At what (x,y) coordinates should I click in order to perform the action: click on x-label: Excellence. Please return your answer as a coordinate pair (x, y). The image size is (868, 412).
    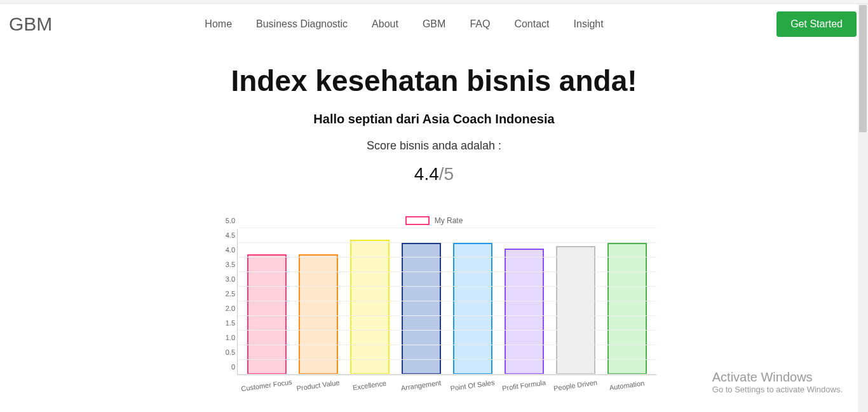
    Looking at the image, I should click on (370, 385).